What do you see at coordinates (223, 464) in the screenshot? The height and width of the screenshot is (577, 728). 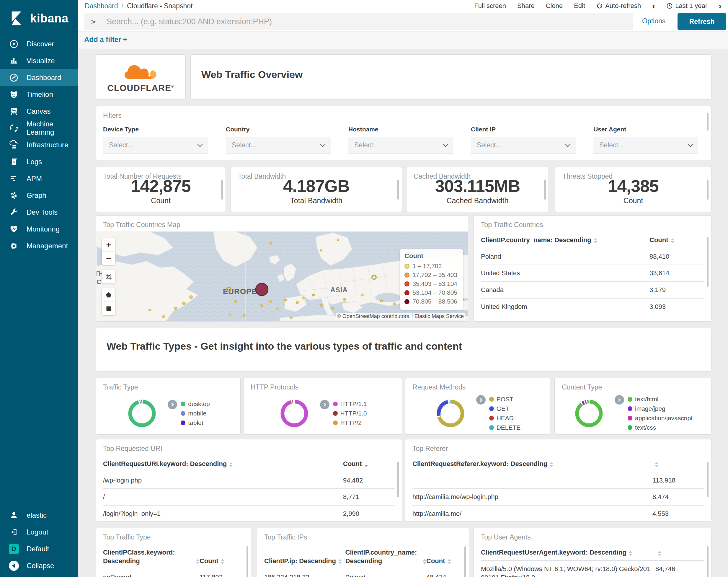 I see `column-header: ClientRequestURI.keyword: Descending` at bounding box center [223, 464].